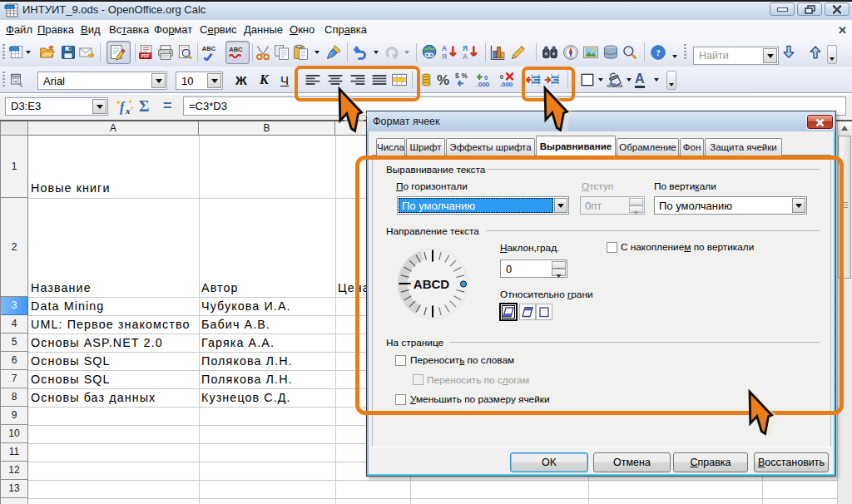 This screenshot has width=852, height=504. I want to click on svg-text: f, so click(123, 107).